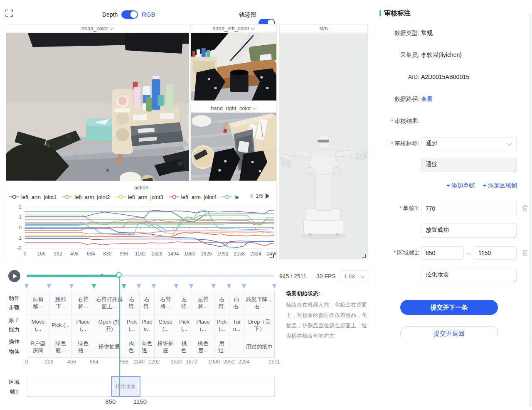 The width and height of the screenshot is (532, 410). What do you see at coordinates (97, 103) in the screenshot?
I see `head-camera-panel: head_color` at bounding box center [97, 103].